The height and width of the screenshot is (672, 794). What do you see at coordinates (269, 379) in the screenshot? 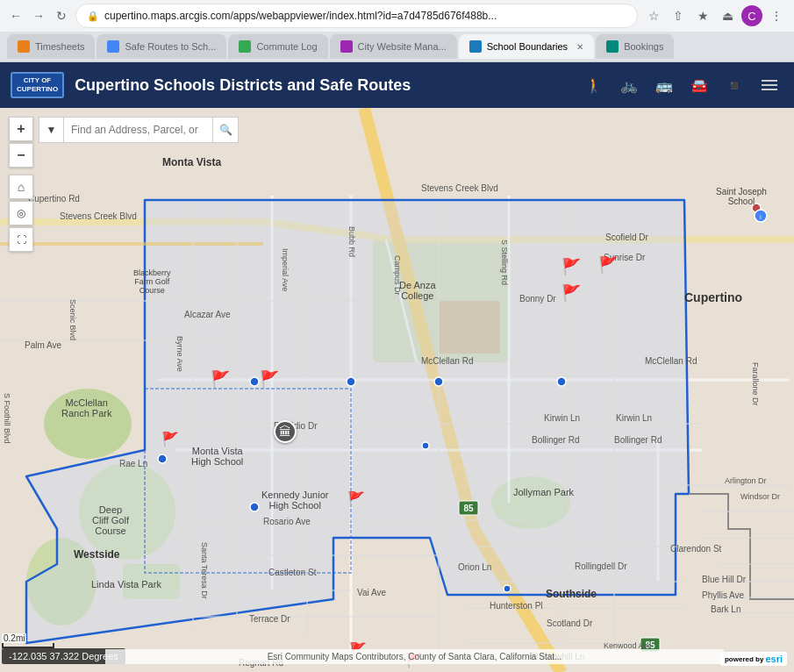
I see `flag-marker-2: 🚩` at bounding box center [269, 379].